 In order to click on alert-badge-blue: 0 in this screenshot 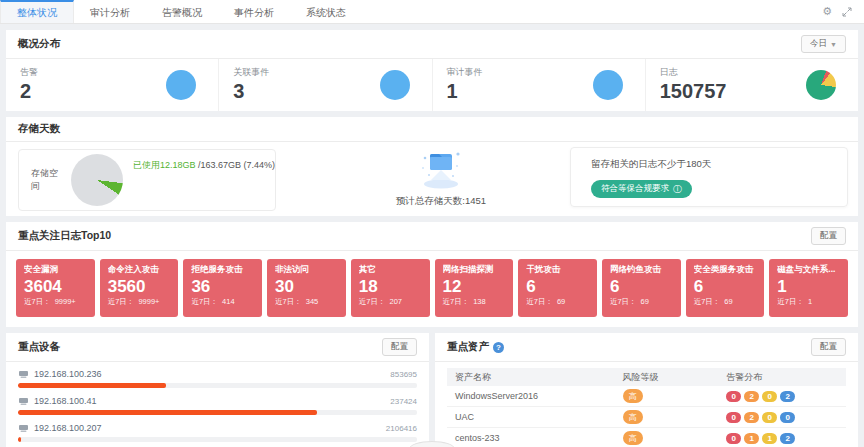, I will do `click(788, 418)`.